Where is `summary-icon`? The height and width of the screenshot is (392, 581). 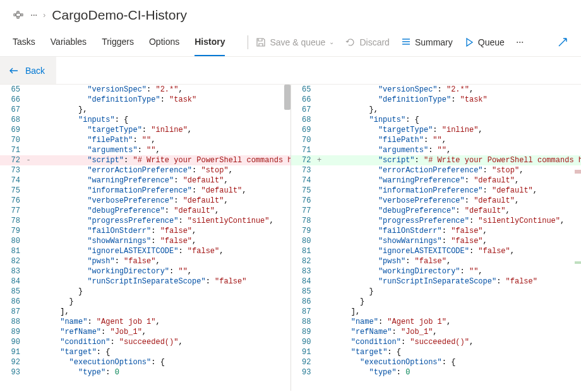 summary-icon is located at coordinates (406, 42).